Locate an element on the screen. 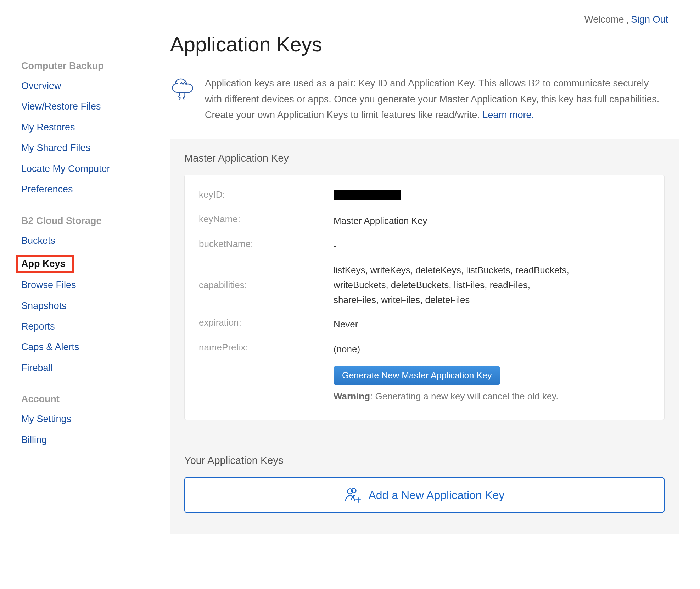  row-expiration: expiration: Never is located at coordinates (425, 325).